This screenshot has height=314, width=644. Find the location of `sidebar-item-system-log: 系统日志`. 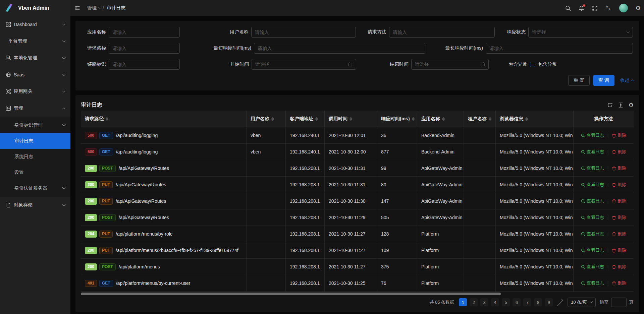

sidebar-item-system-log: 系统日志 is located at coordinates (35, 157).